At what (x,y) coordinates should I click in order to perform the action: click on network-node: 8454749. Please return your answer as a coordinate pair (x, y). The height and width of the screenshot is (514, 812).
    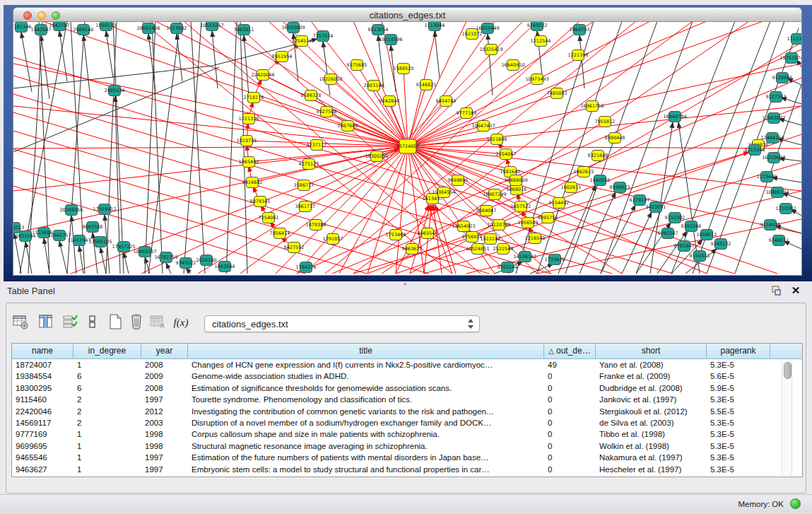
    Looking at the image, I should click on (447, 102).